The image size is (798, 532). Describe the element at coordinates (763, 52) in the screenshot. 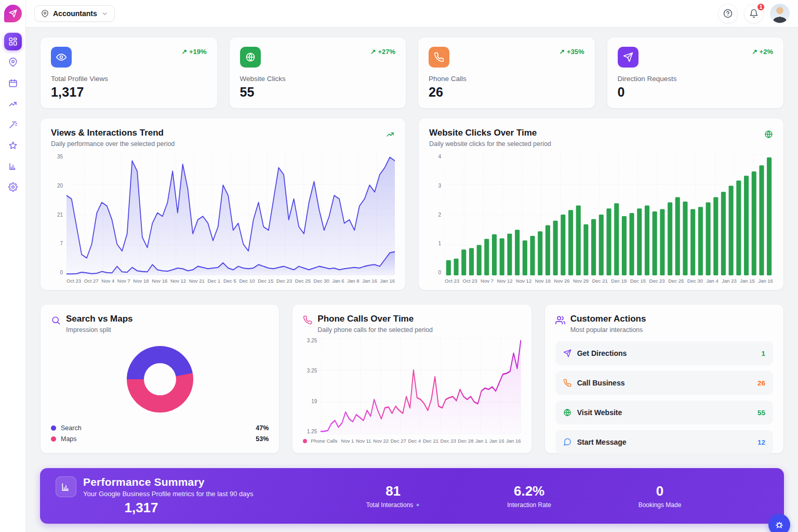

I see `stat-delta: ↗ +2%` at that location.